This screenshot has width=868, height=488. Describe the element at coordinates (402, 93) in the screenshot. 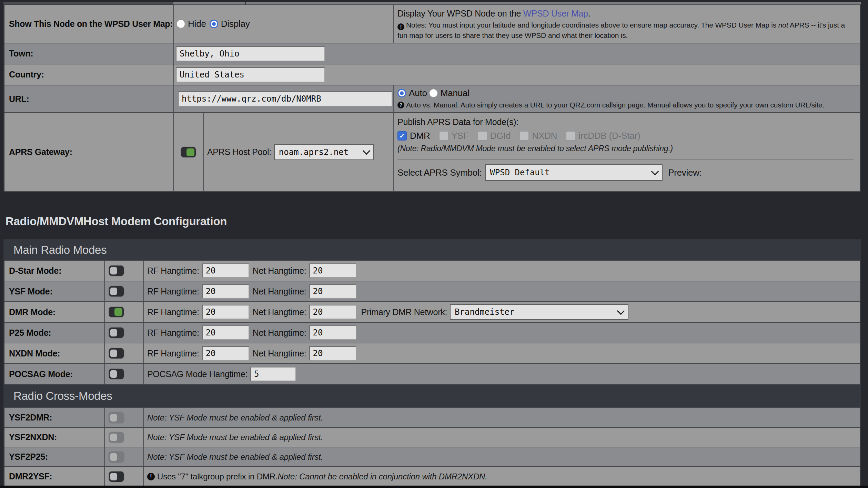

I see `url-auto-radio` at that location.